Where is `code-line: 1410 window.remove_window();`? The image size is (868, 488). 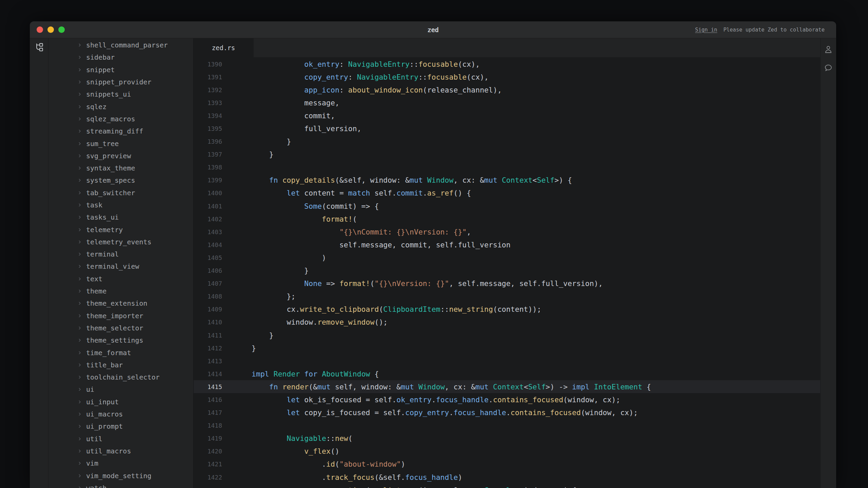 code-line: 1410 window.remove_window(); is located at coordinates (507, 322).